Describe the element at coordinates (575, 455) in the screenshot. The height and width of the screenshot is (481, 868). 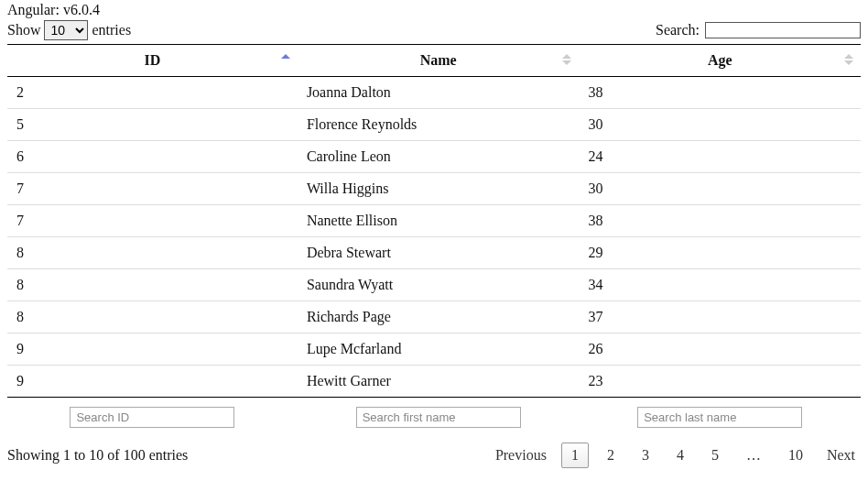
I see `pagination-page: 1` at that location.